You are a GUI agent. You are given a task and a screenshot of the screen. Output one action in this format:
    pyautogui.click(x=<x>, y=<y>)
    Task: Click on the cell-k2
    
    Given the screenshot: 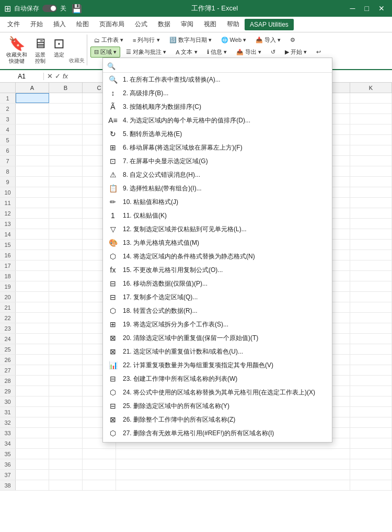 What is the action you would take?
    pyautogui.click(x=371, y=109)
    